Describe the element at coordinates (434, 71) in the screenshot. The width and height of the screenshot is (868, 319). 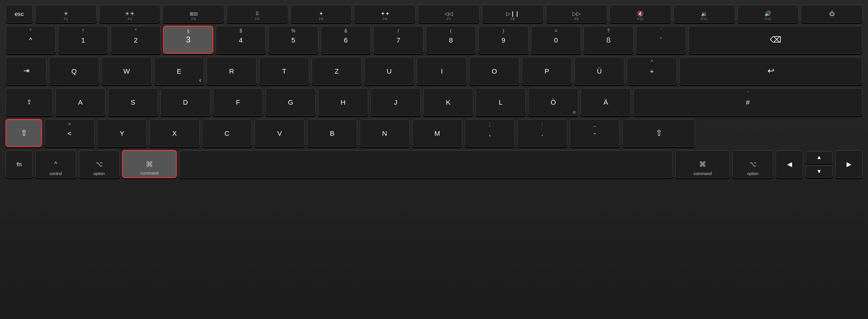
I see `qwerty-row: ⇥ Q W E € R T Z U I O P` at that location.